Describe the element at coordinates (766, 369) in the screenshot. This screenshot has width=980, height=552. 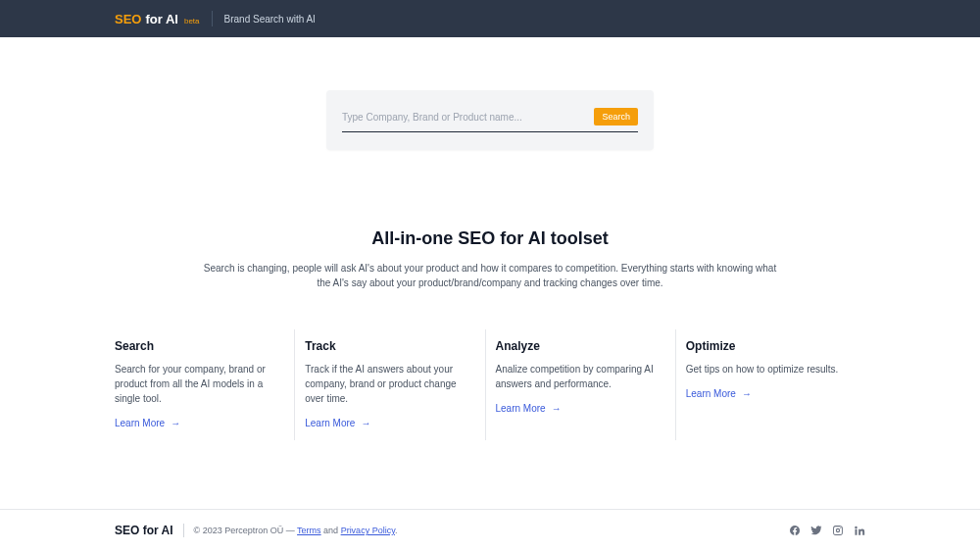
I see `feature-desc: Get tips on how to optimize results.` at that location.